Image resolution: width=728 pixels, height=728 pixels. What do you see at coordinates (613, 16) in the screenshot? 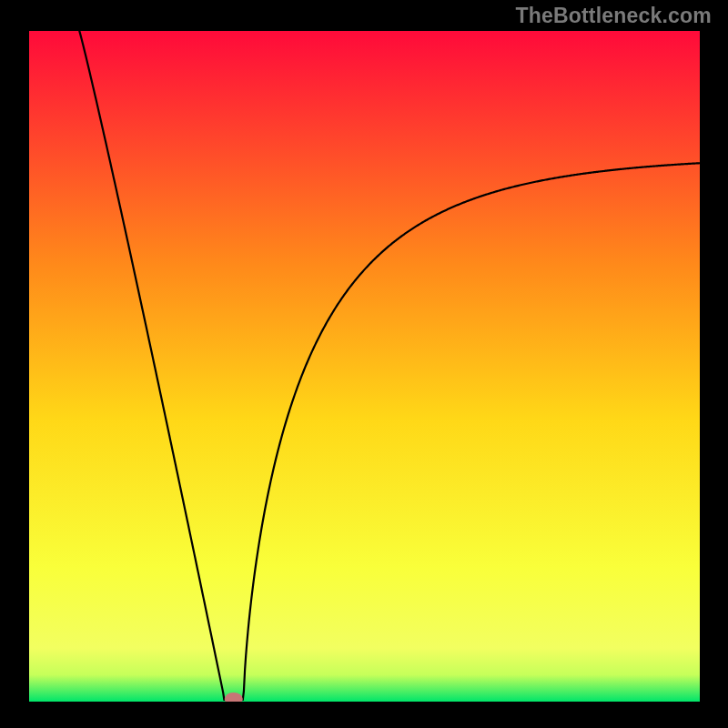
I see `watermark-text: TheBottleneck.com` at bounding box center [613, 16].